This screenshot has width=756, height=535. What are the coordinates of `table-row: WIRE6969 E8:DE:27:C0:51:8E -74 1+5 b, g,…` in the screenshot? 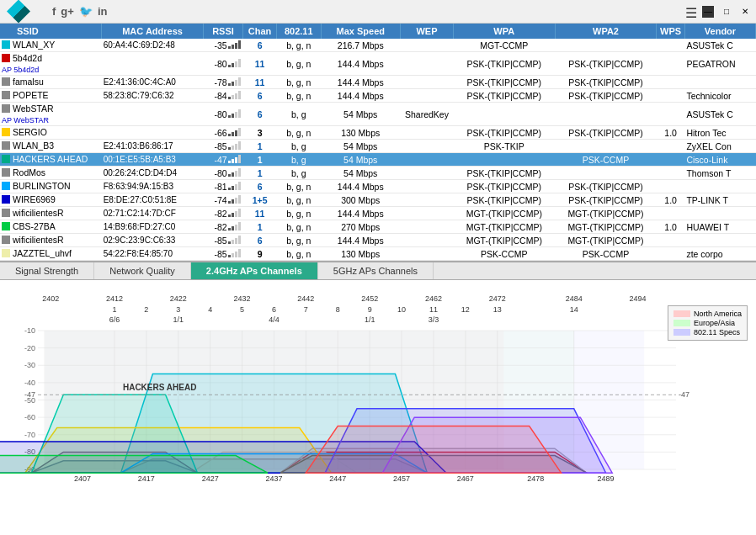 It's located at (378, 200).